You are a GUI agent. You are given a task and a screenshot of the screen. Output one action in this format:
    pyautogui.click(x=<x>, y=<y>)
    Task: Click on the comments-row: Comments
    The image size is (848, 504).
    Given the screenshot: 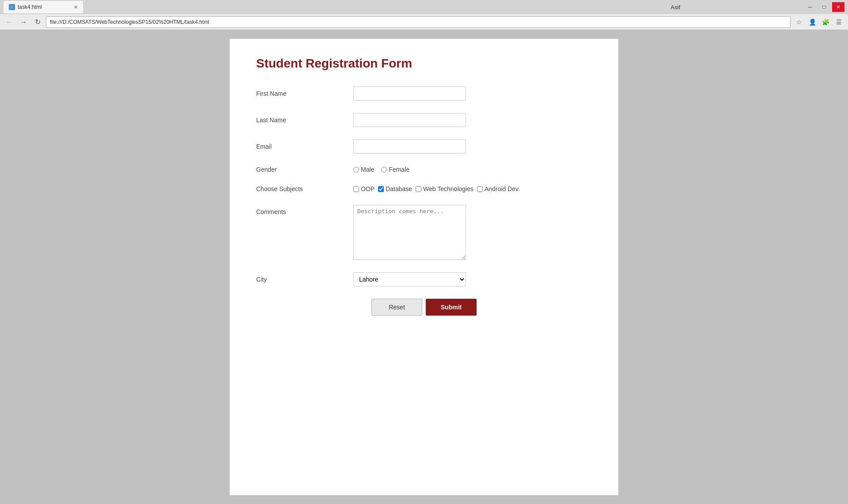 What is the action you would take?
    pyautogui.click(x=424, y=232)
    